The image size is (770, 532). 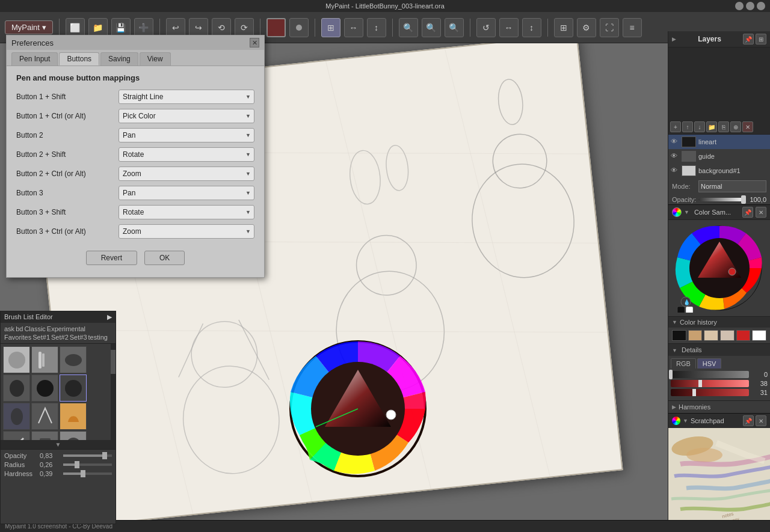 I want to click on dialog-close-button: ✕, so click(x=254, y=43).